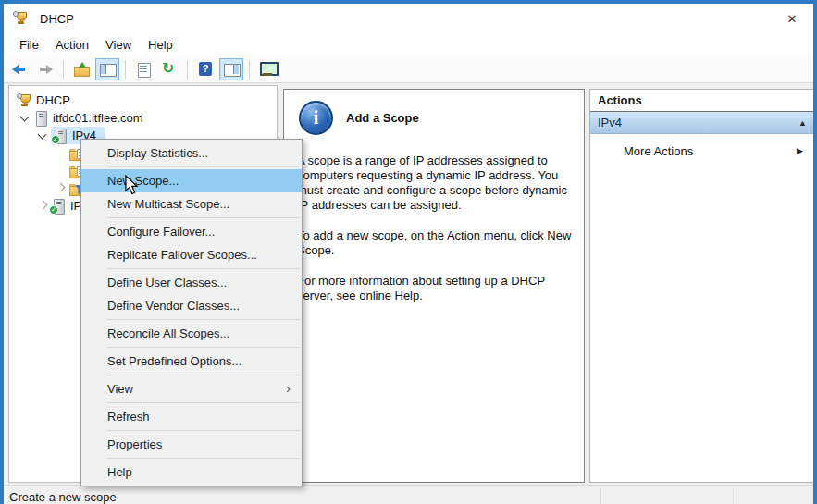  I want to click on menu-action: Action, so click(72, 44).